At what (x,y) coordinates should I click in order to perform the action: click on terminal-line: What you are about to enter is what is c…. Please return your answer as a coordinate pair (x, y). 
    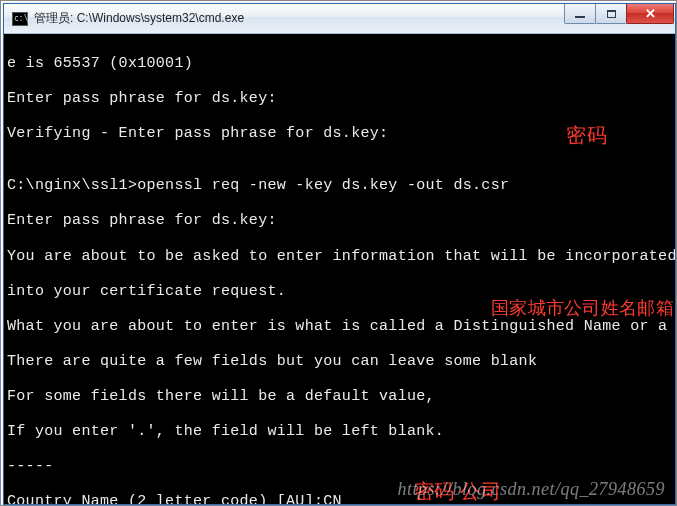
    Looking at the image, I should click on (338, 327).